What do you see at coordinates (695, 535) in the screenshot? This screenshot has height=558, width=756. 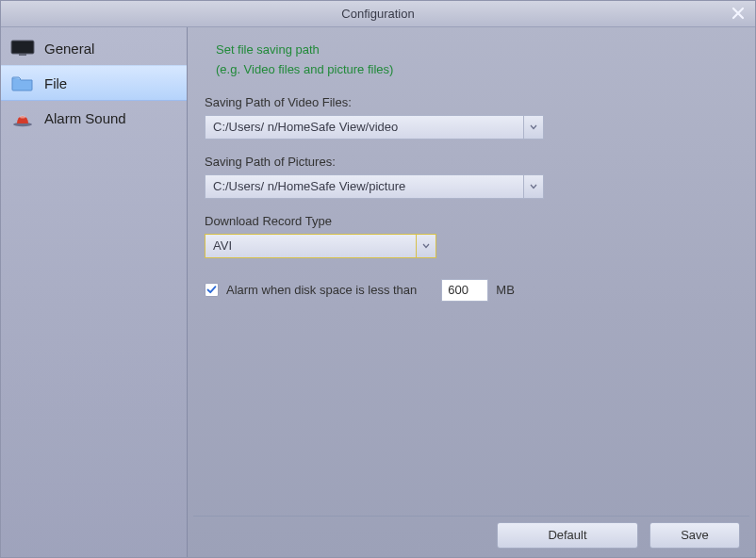 I see `button-label: Save` at bounding box center [695, 535].